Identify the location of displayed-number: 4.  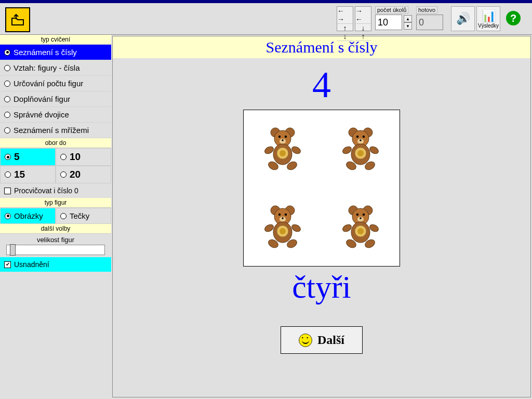
(322, 85).